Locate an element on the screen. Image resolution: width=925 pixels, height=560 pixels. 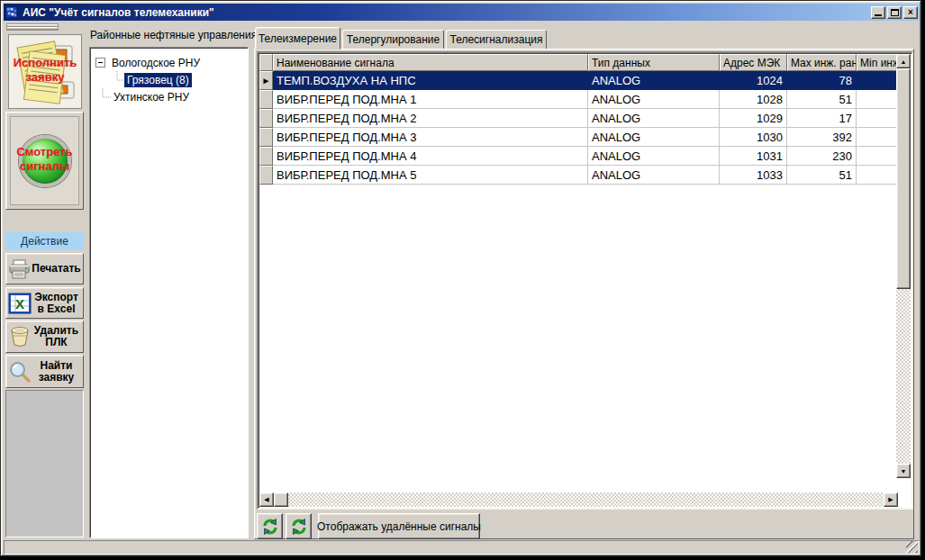
vertical-scroll-thumb is located at coordinates (903, 178).